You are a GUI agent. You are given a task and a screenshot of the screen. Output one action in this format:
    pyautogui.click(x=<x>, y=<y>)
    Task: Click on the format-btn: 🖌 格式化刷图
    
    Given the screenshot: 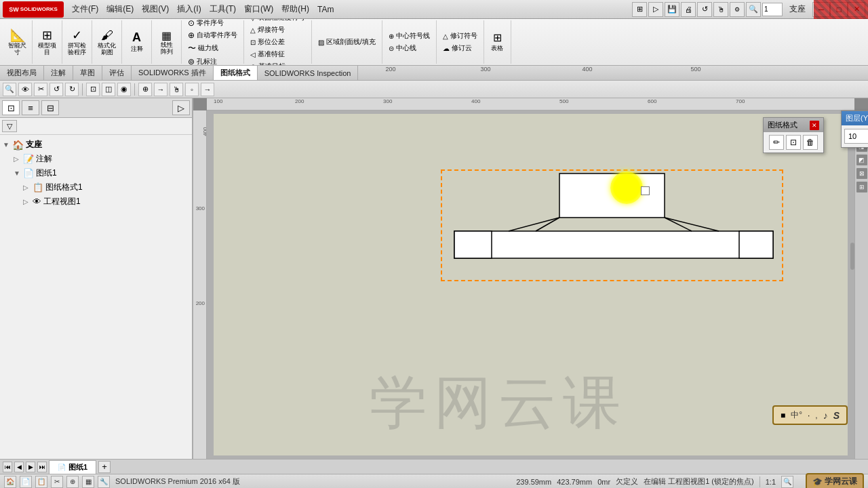 What is the action you would take?
    pyautogui.click(x=107, y=42)
    